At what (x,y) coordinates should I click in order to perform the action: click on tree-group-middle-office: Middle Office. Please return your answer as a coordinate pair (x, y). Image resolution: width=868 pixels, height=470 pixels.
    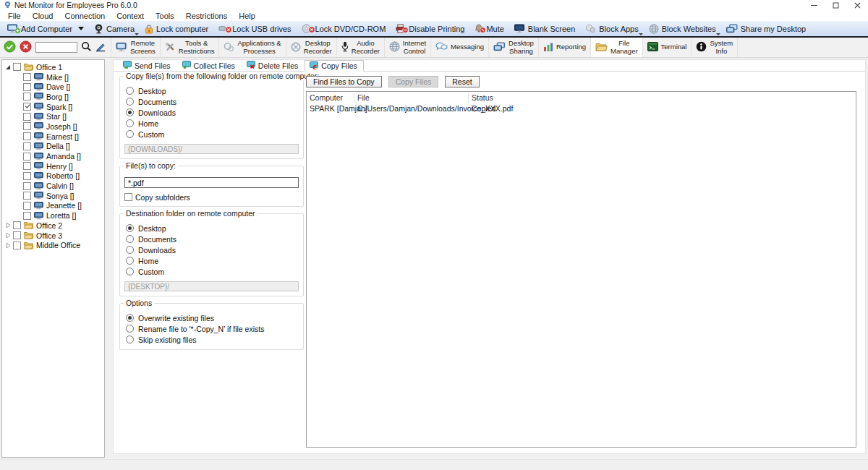
    Looking at the image, I should click on (54, 245).